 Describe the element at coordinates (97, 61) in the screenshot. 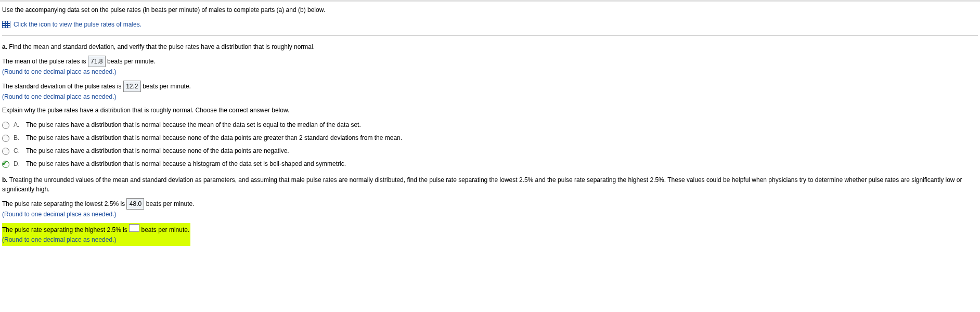

I see `mean-input: 71.8` at that location.